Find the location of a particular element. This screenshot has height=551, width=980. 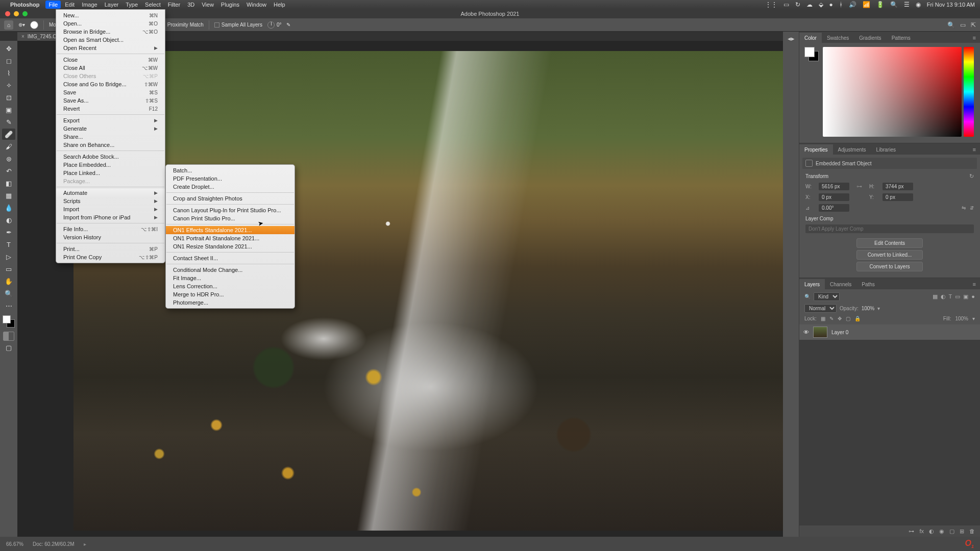

tool-more: ⋯ is located at coordinates (9, 306).